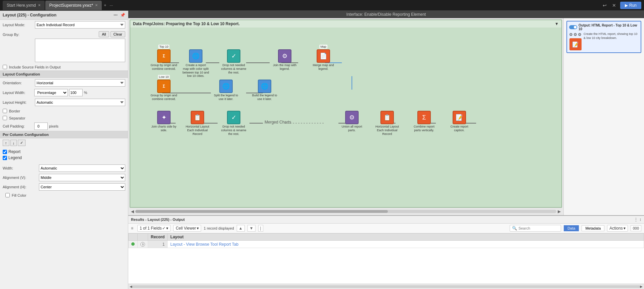 The height and width of the screenshot is (289, 644). Describe the element at coordinates (96, 5) in the screenshot. I see `tab-project-close: ✕` at that location.